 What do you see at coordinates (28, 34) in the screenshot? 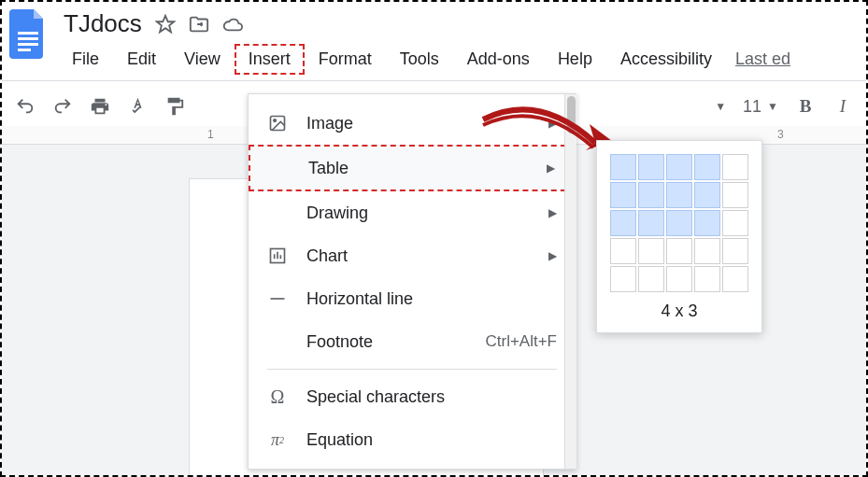
I see `docs-logo-icon` at bounding box center [28, 34].